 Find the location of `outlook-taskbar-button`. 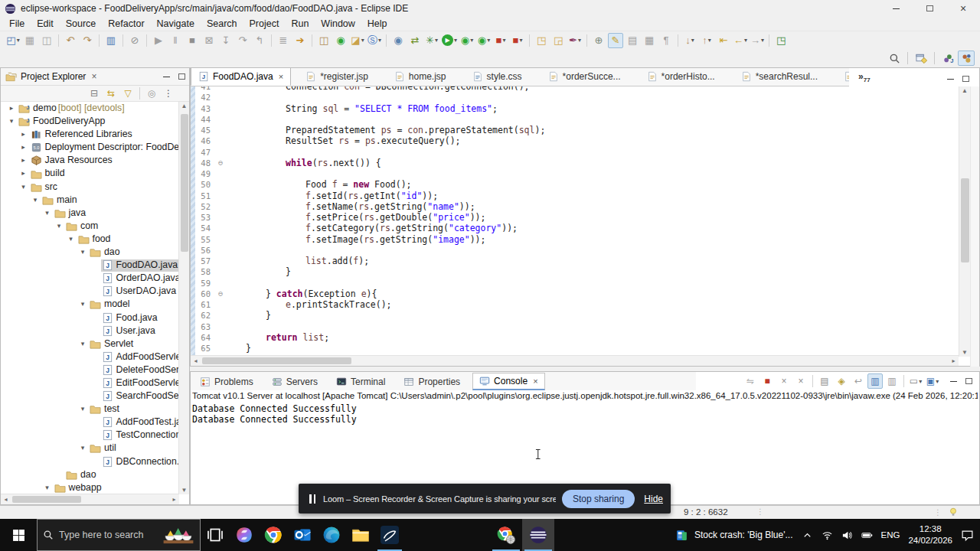

outlook-taskbar-button is located at coordinates (302, 535).